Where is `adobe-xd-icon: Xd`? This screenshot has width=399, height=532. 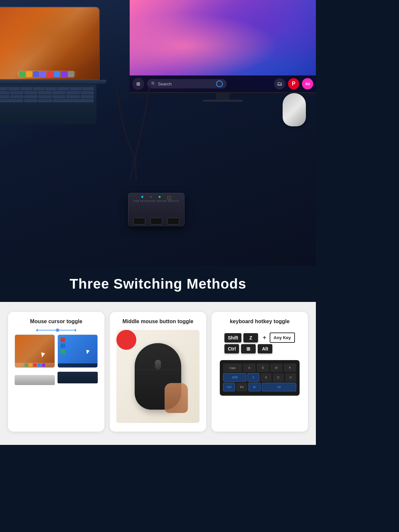
adobe-xd-icon: Xd is located at coordinates (308, 84).